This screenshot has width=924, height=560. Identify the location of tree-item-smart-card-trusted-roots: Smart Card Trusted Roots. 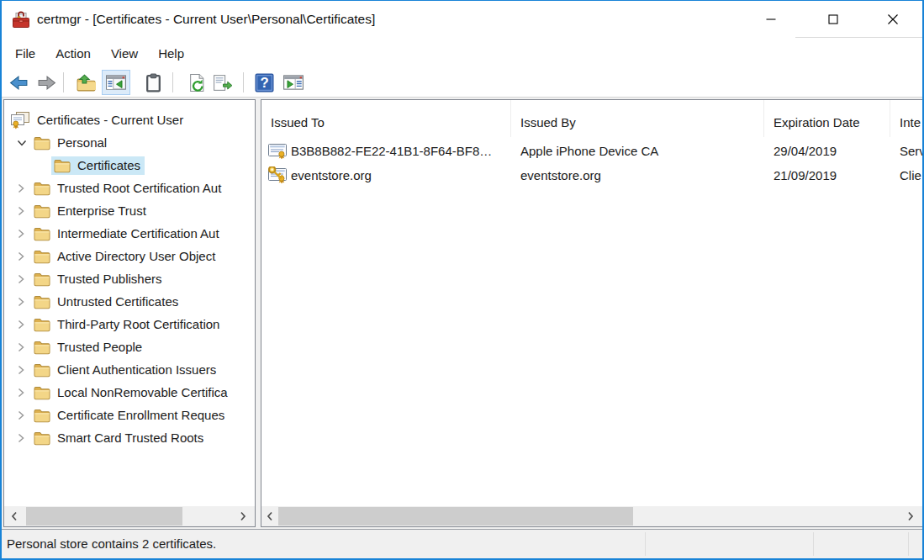
(129, 437).